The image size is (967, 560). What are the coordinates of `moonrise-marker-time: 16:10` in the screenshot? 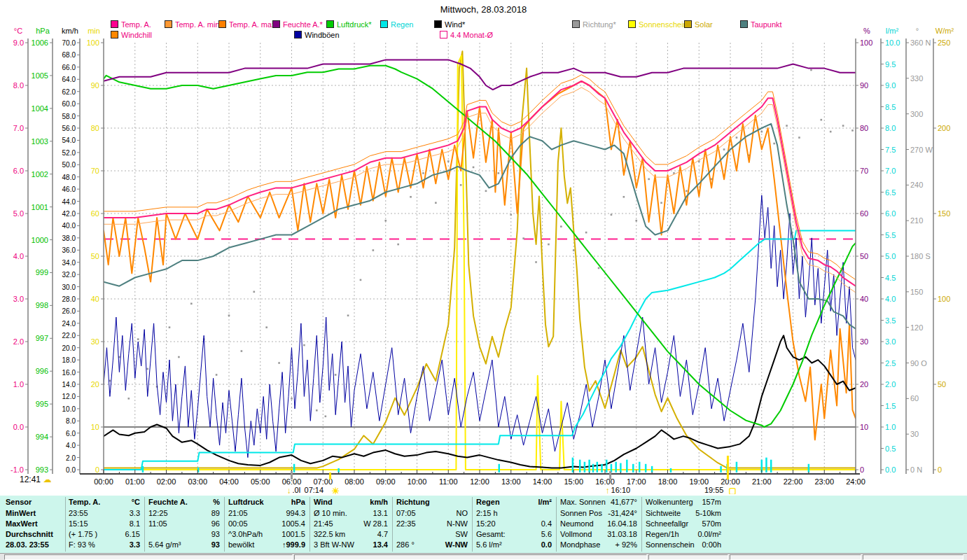 It's located at (621, 490).